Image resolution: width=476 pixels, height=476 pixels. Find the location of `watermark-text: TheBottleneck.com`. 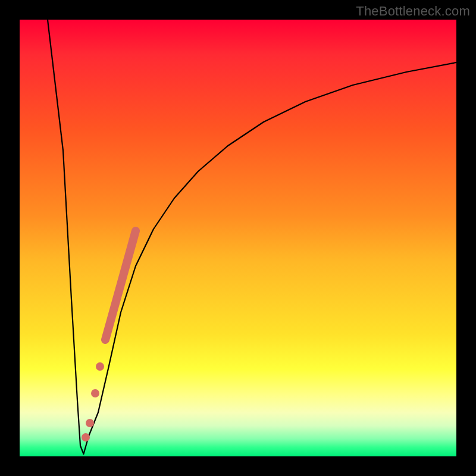

watermark-text: TheBottleneck.com is located at coordinates (413, 11).